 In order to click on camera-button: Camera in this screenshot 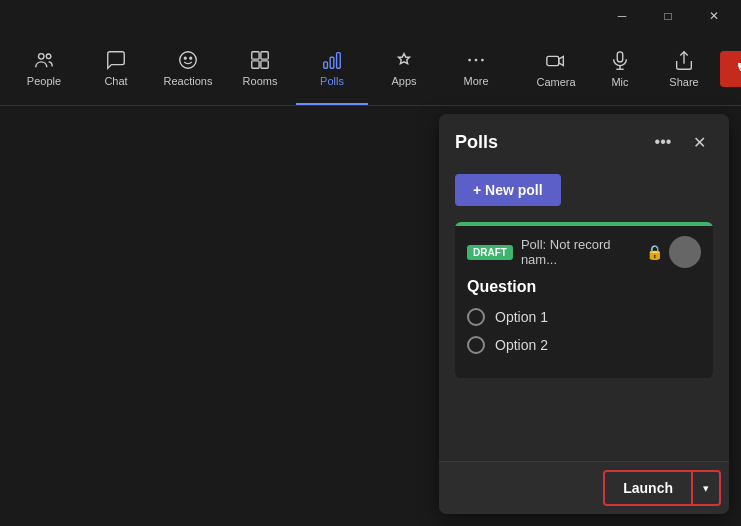, I will do `click(556, 69)`.